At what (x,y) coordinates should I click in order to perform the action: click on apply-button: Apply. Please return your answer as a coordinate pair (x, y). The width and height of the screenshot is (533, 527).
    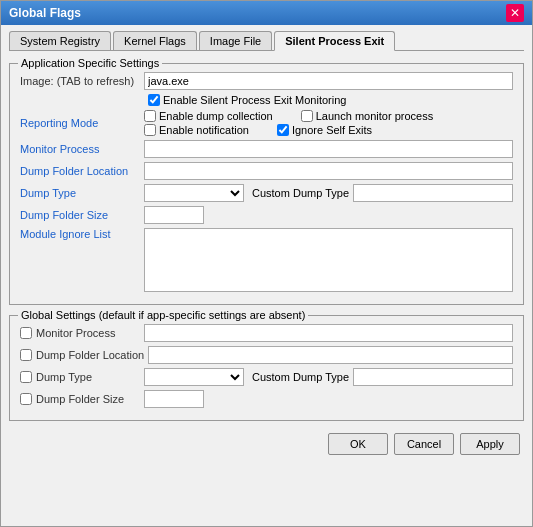
    Looking at the image, I should click on (490, 444).